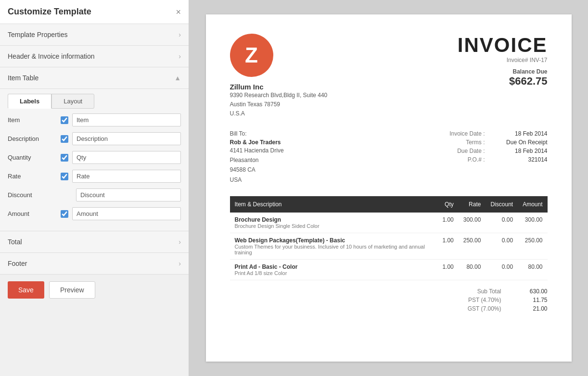  Describe the element at coordinates (94, 242) in the screenshot. I see `total-section: Total ›` at that location.